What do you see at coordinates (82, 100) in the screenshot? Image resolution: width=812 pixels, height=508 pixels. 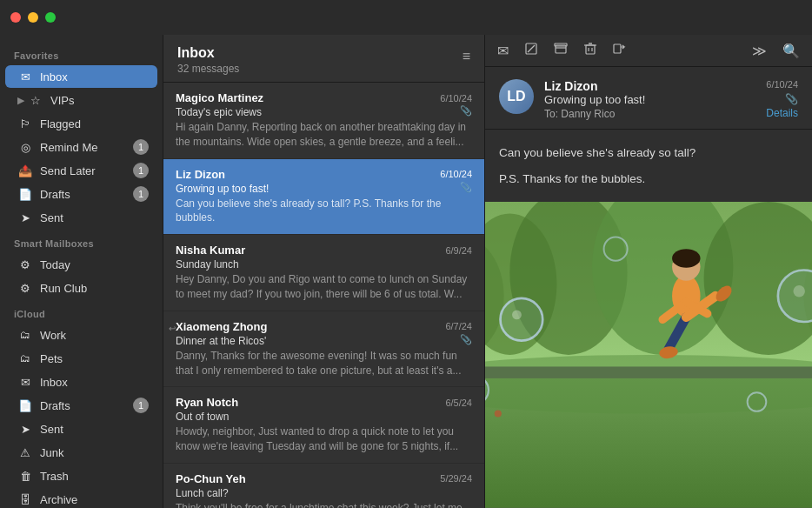 I see `sidebar-item-vips: ▶ ☆ VIPs` at bounding box center [82, 100].